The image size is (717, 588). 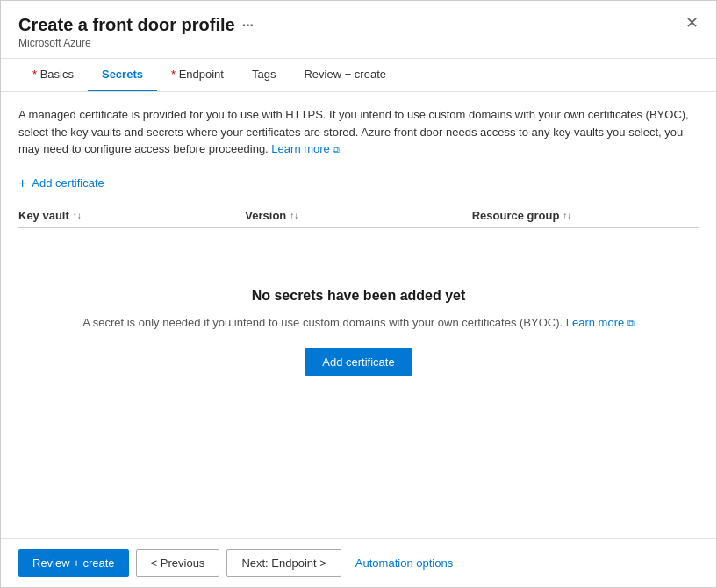 What do you see at coordinates (358, 132) in the screenshot?
I see `info-text: A managed certificate is provided for yo…` at bounding box center [358, 132].